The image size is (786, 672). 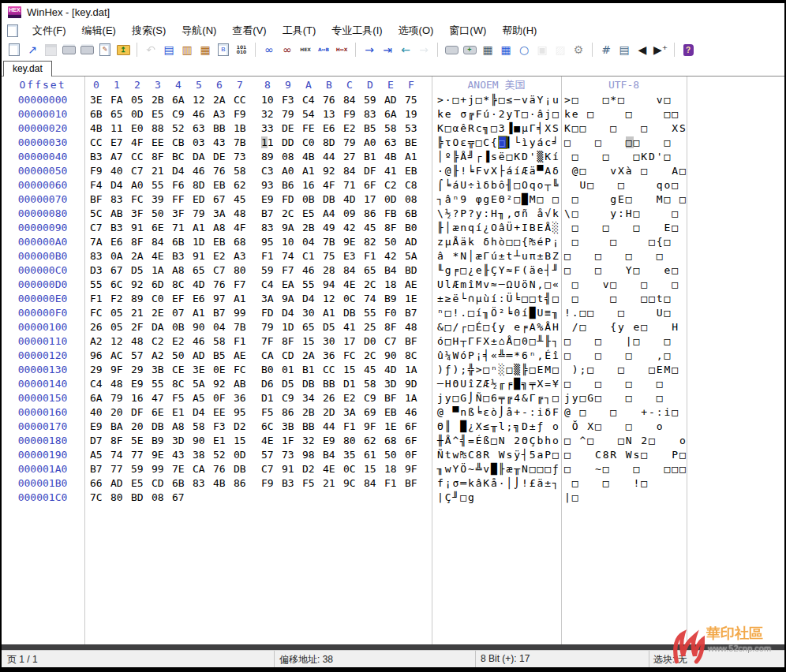 I want to click on byte-cell: E9, so click(x=333, y=441).